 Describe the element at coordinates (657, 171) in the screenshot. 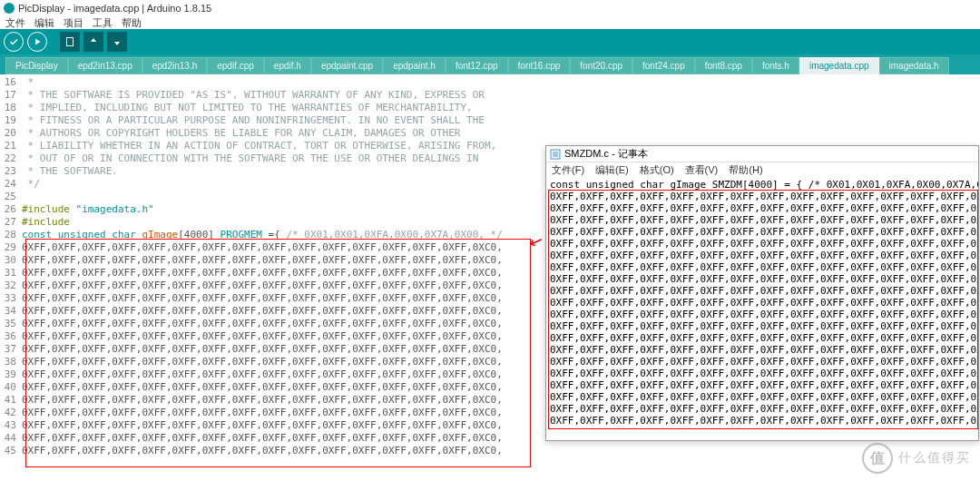

I see `notepad-menu-item: 格式(O)` at that location.